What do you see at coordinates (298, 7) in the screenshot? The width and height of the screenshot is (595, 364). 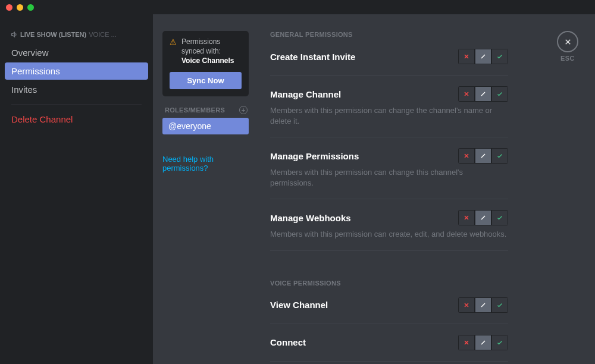 I see `macos-titlebar` at bounding box center [298, 7].